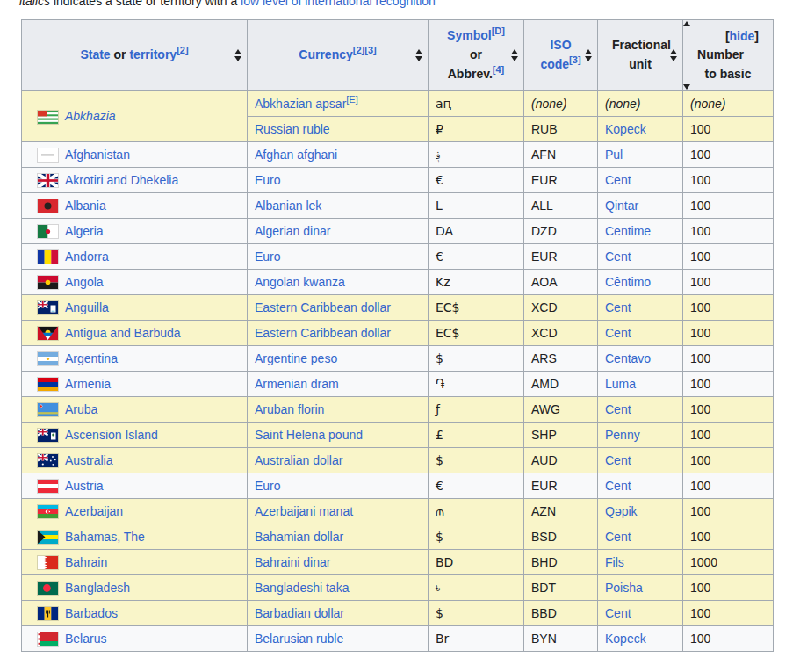 The image size is (800, 672). Describe the element at coordinates (183, 51) in the screenshot. I see `ref-2: [2]` at that location.